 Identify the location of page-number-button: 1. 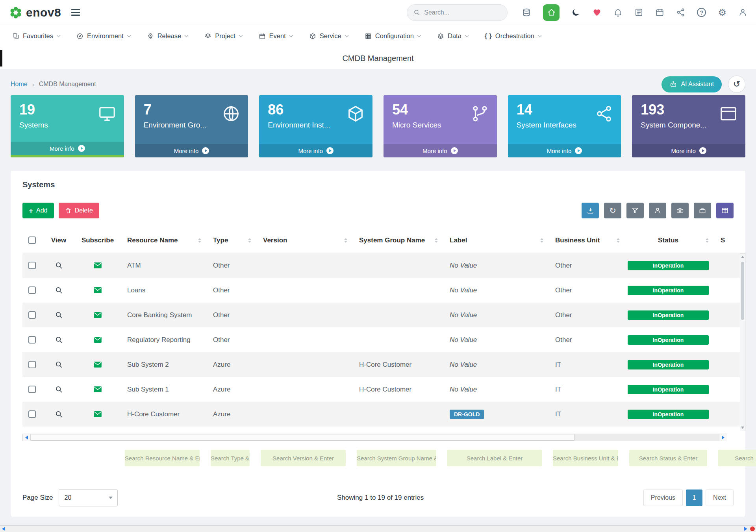
(694, 498).